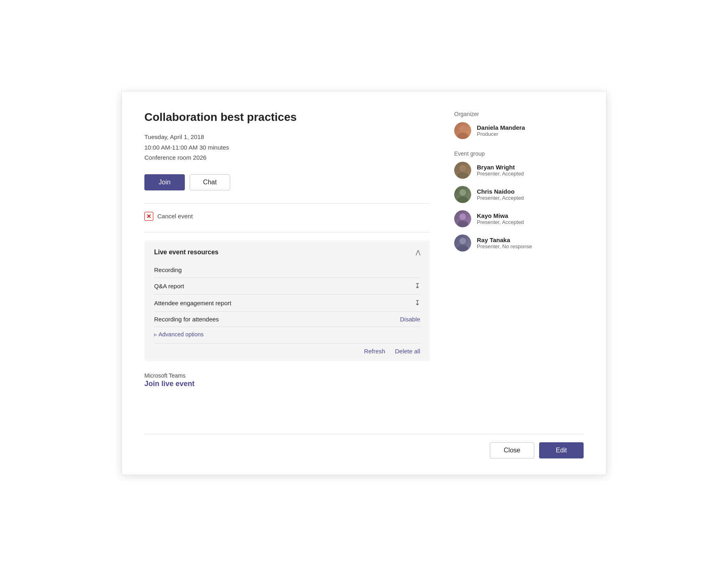  What do you see at coordinates (519, 170) in the screenshot?
I see `member-row-0: Bryan Wright Presenter, Accepted` at bounding box center [519, 170].